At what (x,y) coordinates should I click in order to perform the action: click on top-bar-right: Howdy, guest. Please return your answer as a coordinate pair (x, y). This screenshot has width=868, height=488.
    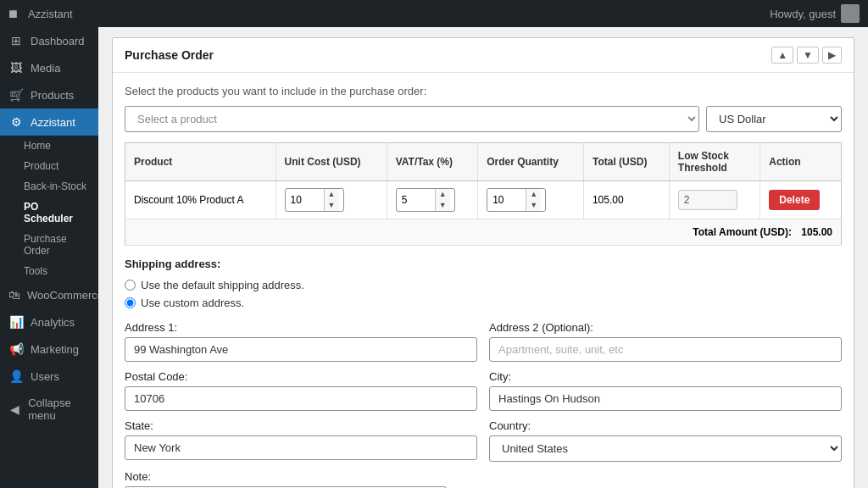
    Looking at the image, I should click on (815, 14).